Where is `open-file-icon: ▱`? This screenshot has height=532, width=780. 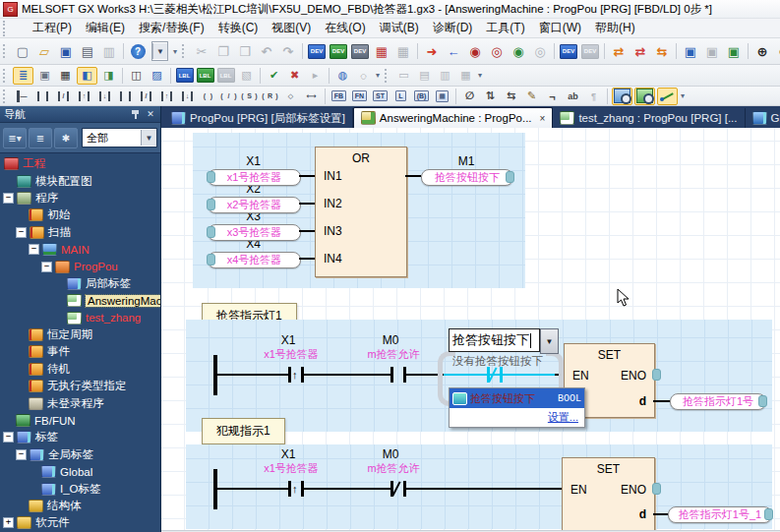 open-file-icon: ▱ is located at coordinates (44, 51).